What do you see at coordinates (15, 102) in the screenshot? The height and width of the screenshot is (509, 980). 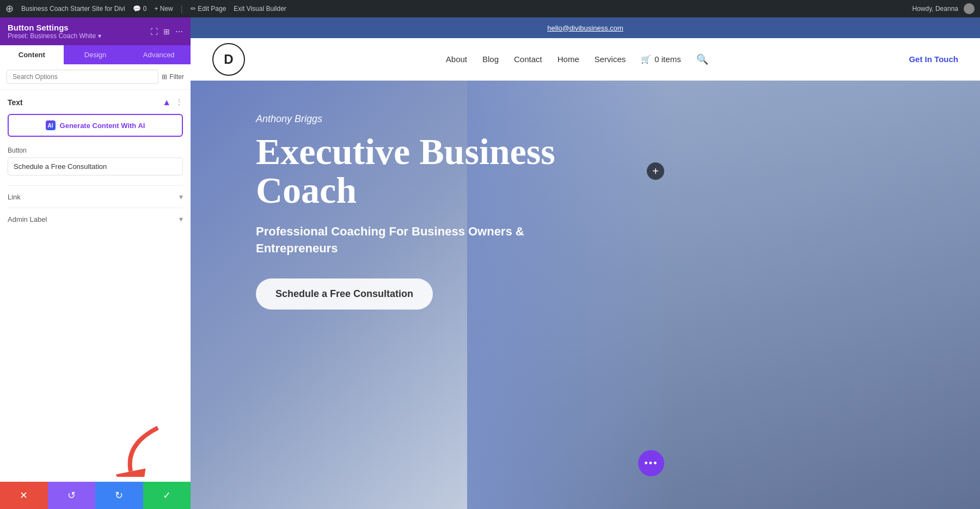 I see `text-section-title: Text` at bounding box center [15, 102].